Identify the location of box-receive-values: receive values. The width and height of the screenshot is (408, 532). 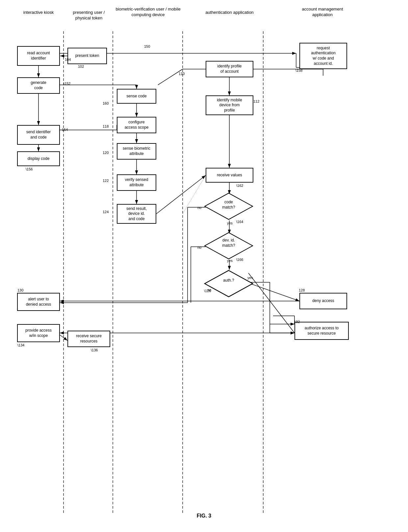
(230, 175).